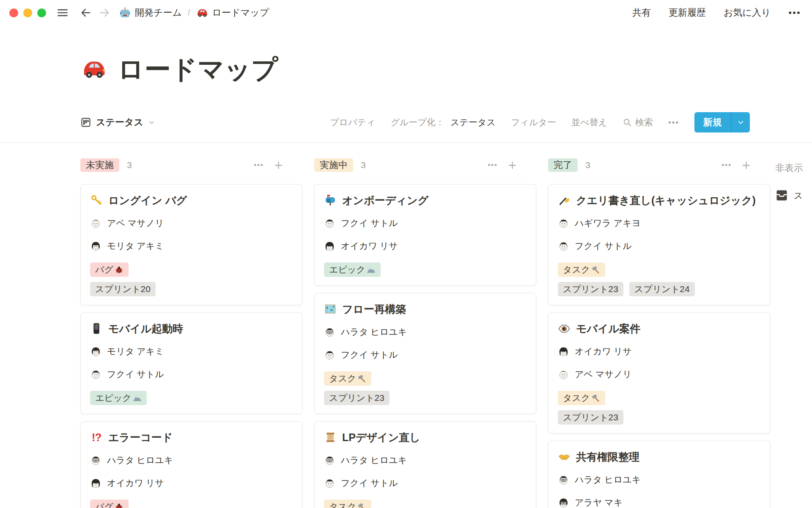 This screenshot has height=508, width=812. What do you see at coordinates (443, 122) in the screenshot?
I see `group-by-button: グループ化： ステータス` at bounding box center [443, 122].